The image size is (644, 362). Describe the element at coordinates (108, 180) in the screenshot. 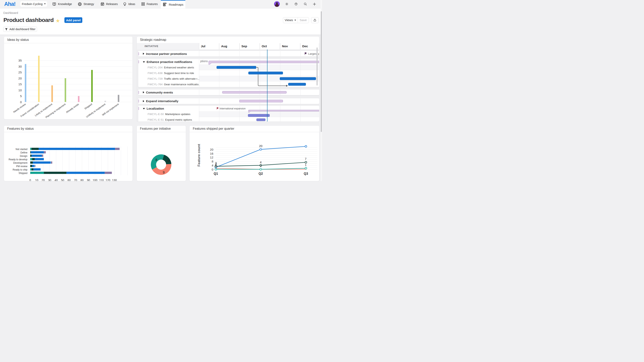

I see `svg-text: 120` at that location.